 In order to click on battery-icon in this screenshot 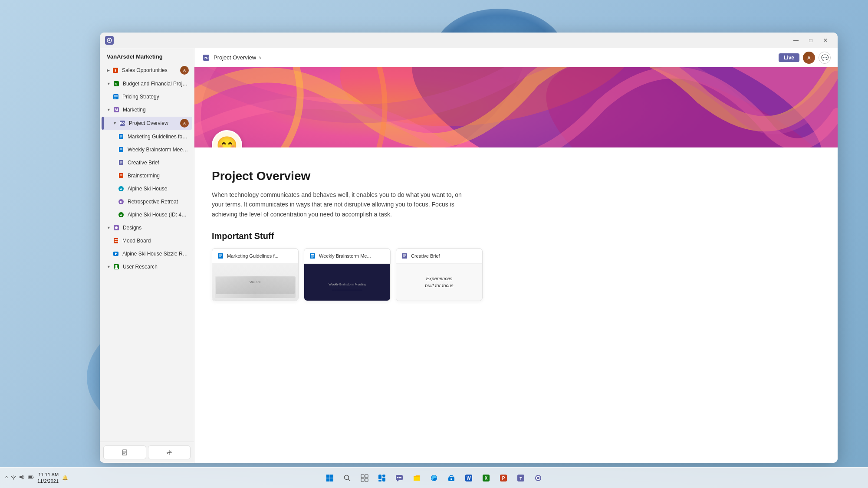, I will do `click(31, 478)`.